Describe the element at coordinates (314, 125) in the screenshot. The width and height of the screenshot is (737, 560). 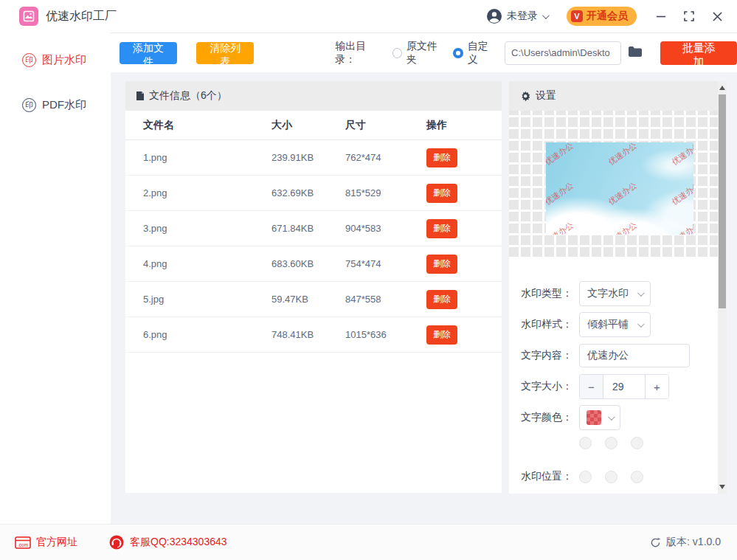
I see `table-header-row: 文件名 大小 尺寸 操作` at that location.